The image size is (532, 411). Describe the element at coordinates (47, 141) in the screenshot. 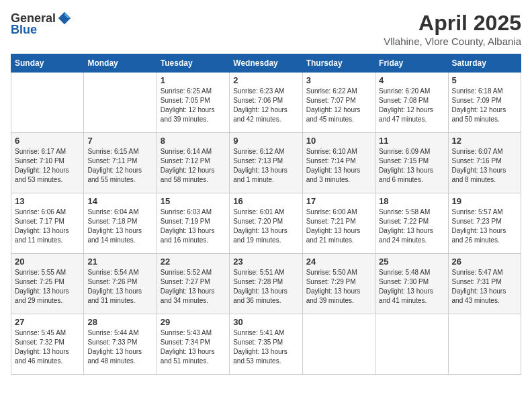

I see `day-number: 6` at that location.